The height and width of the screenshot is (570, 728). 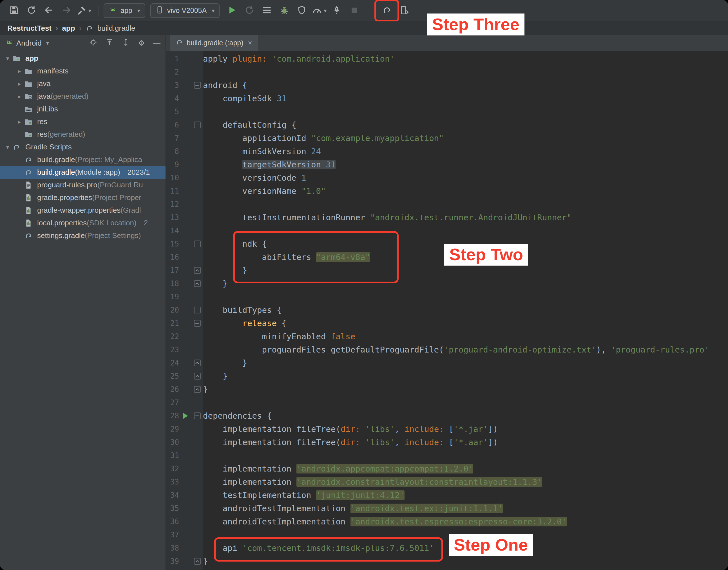 I want to click on tree-item-build-gradle-project-my-applica: build.gradle (Project: My_Applica, so click(x=83, y=160).